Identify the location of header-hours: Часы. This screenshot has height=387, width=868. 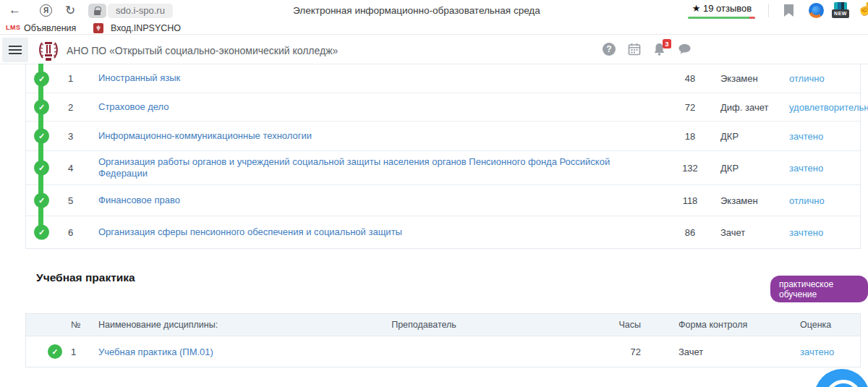
(587, 325).